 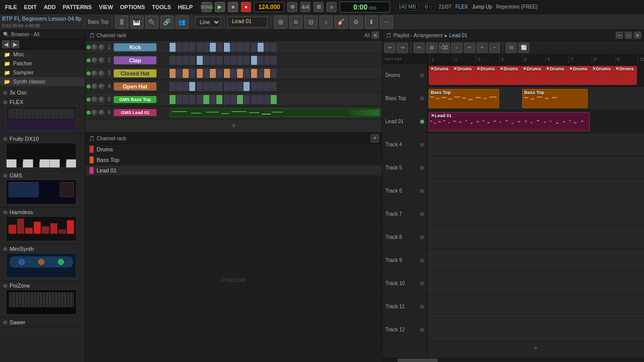 What do you see at coordinates (487, 75) in the screenshot?
I see `drums-block-3: ✕Drums` at bounding box center [487, 75].